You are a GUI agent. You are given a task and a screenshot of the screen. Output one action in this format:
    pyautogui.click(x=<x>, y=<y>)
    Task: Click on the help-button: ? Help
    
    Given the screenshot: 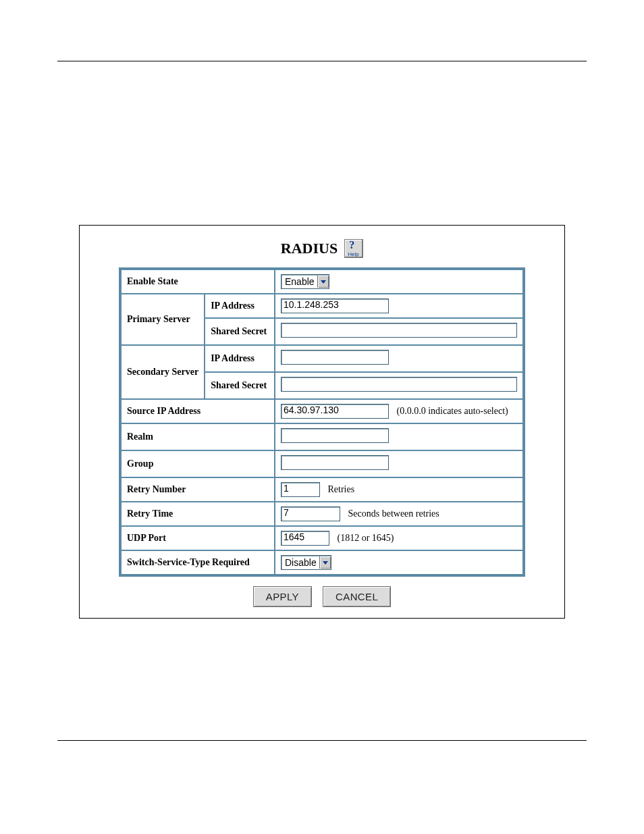 What is the action you would take?
    pyautogui.click(x=354, y=249)
    